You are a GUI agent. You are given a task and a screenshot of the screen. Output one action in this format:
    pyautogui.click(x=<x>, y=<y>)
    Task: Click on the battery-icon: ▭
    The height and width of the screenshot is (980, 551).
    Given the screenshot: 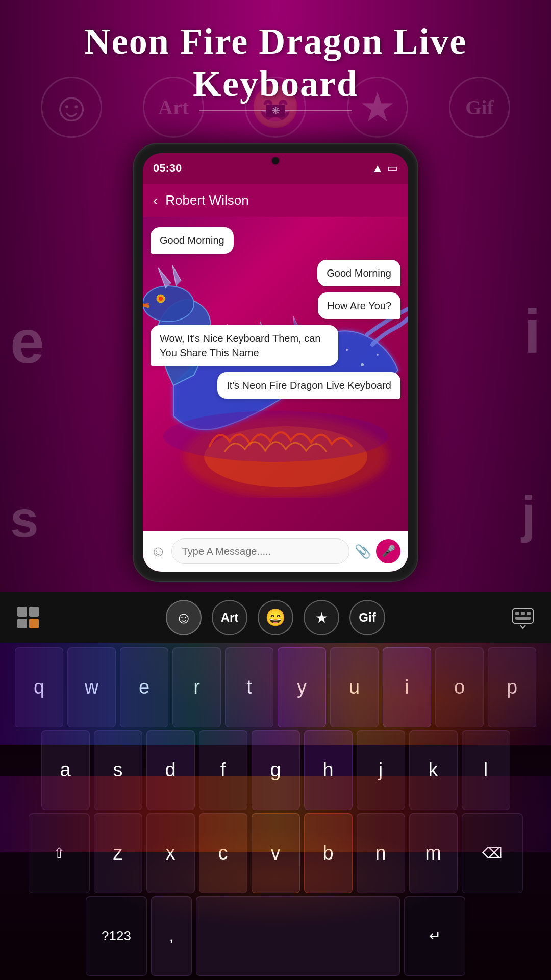 What is the action you would take?
    pyautogui.click(x=393, y=168)
    